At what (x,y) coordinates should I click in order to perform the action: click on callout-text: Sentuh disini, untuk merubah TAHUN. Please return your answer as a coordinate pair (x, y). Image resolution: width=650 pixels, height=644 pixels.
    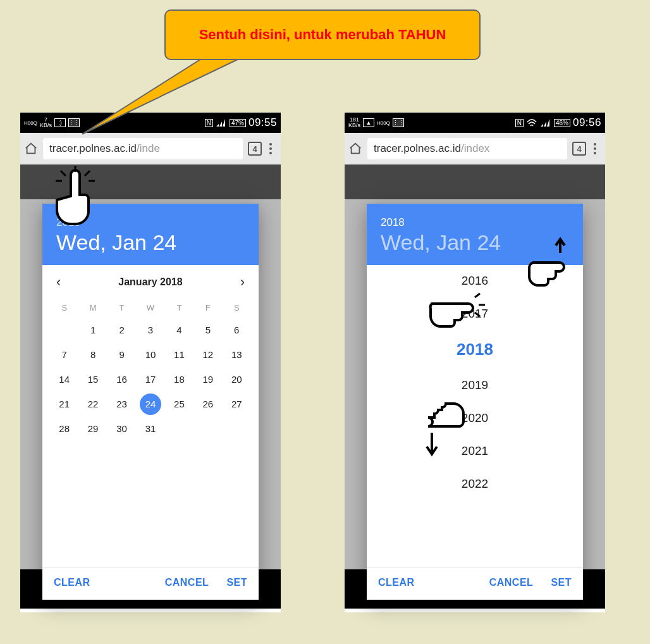
    Looking at the image, I should click on (322, 35).